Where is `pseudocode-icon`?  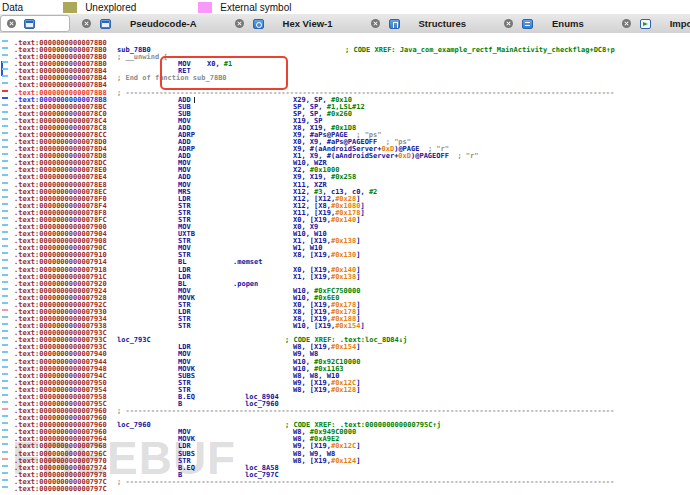 pseudocode-icon is located at coordinates (106, 24).